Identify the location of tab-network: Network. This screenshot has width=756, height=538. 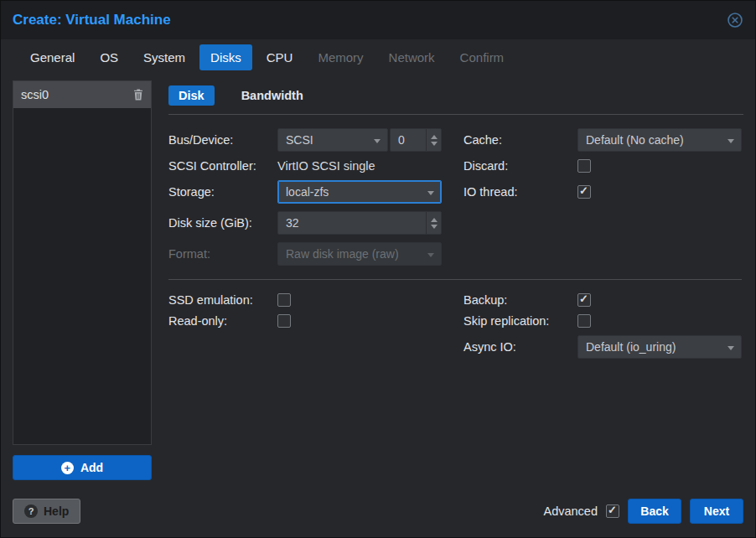
(412, 57).